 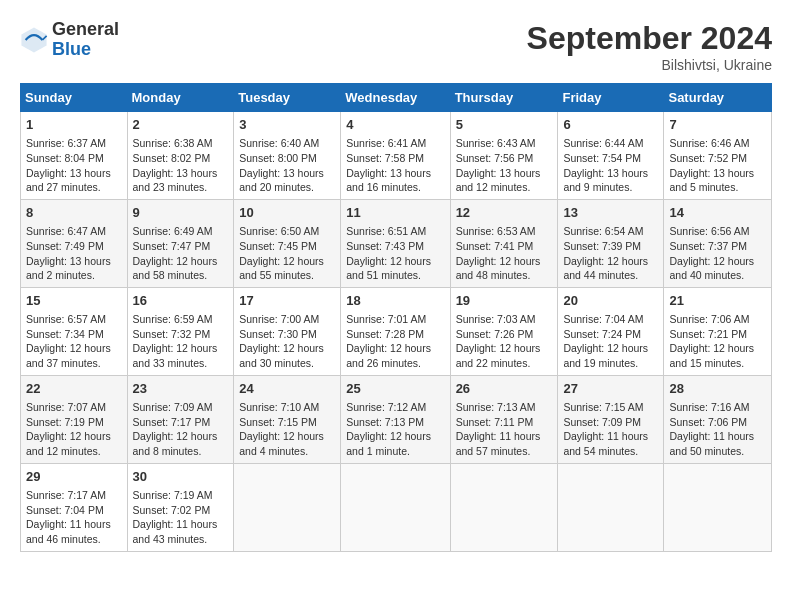 What do you see at coordinates (74, 301) in the screenshot?
I see `day-number: 15` at bounding box center [74, 301].